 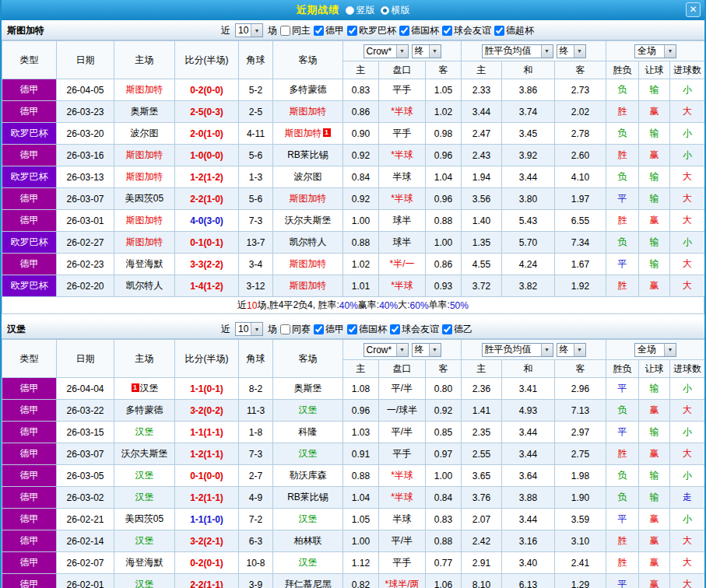 I want to click on home-team-cell: 汉堡, so click(x=145, y=581).